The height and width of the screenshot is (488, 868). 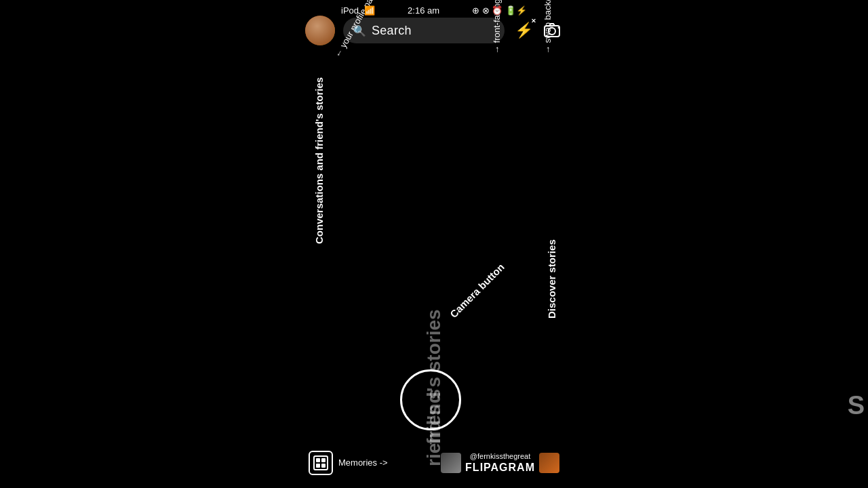 What do you see at coordinates (500, 468) in the screenshot?
I see `flipagram-logo: FLIPAGRAM` at bounding box center [500, 468].